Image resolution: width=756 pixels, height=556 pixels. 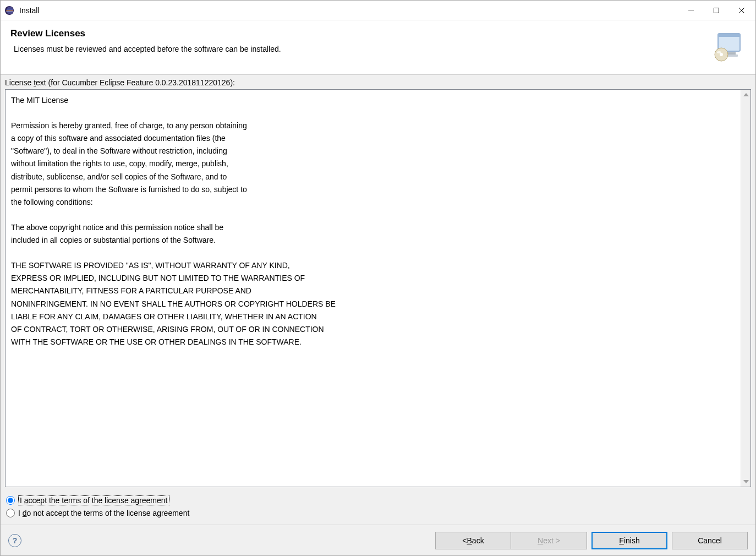 What do you see at coordinates (710, 541) in the screenshot?
I see `cancel-button: Cancel` at bounding box center [710, 541].